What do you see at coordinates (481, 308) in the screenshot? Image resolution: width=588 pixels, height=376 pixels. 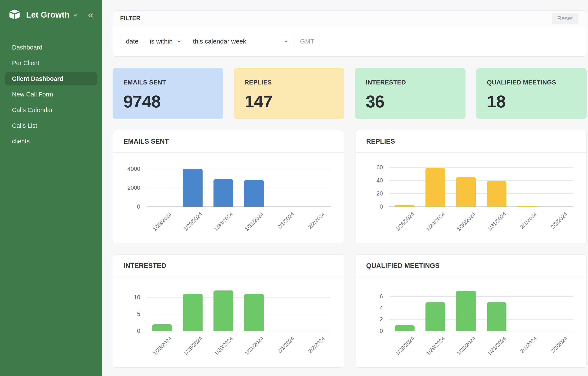 I see `plot-area: 02461/28/20241/29/20241/30/20241/31/2024…` at bounding box center [481, 308].